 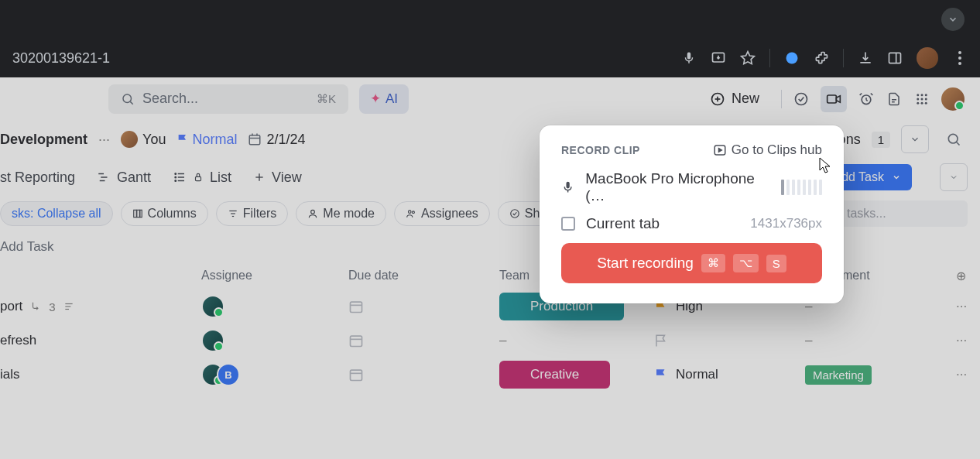 I want to click on team-cell: –, so click(x=503, y=341).